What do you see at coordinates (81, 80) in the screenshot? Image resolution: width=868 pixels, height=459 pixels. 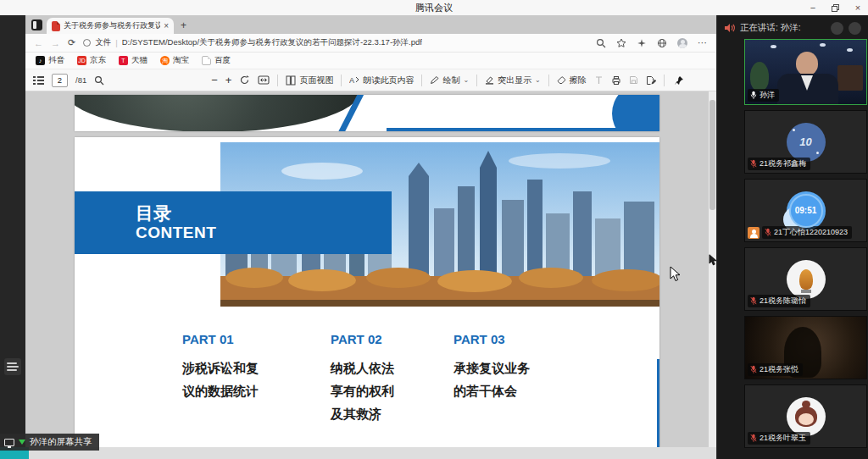 I see `page-total: /81` at bounding box center [81, 80].